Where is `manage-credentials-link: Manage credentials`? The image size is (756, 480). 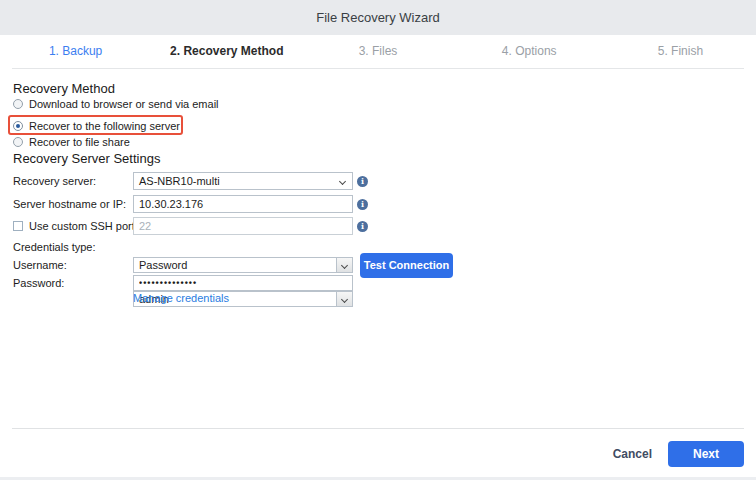 manage-credentials-link: Manage credentials is located at coordinates (181, 298).